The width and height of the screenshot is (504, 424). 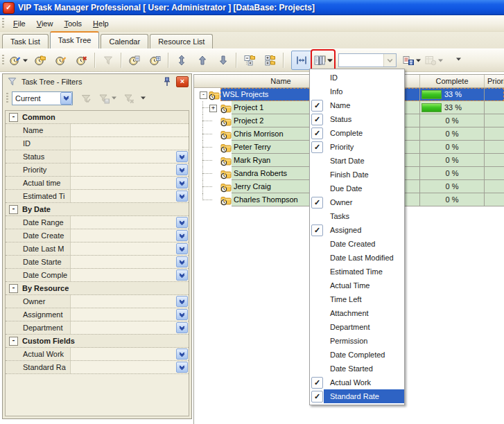 I want to click on column-menu-item-assigned: ✓Assigned, so click(x=357, y=230).